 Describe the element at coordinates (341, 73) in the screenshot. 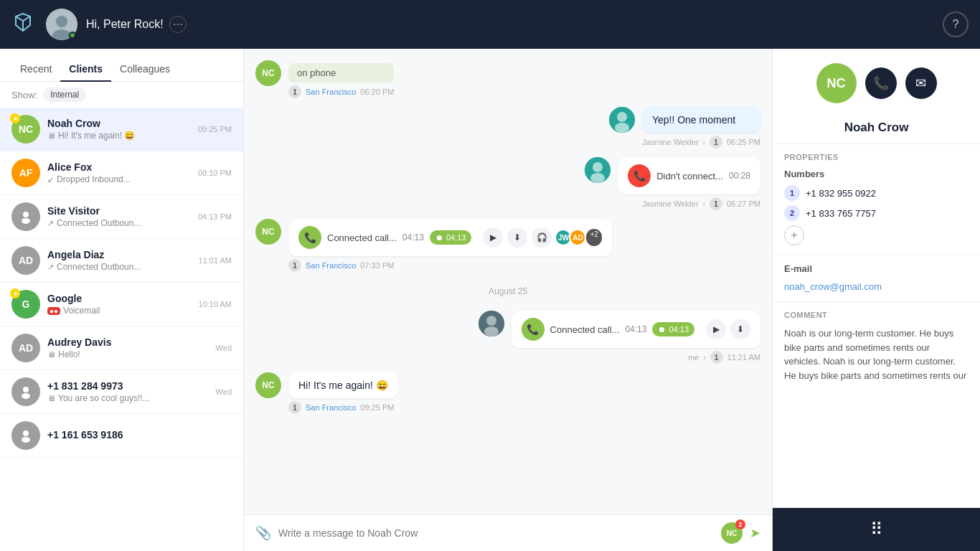

I see `status-tag: on phone` at that location.